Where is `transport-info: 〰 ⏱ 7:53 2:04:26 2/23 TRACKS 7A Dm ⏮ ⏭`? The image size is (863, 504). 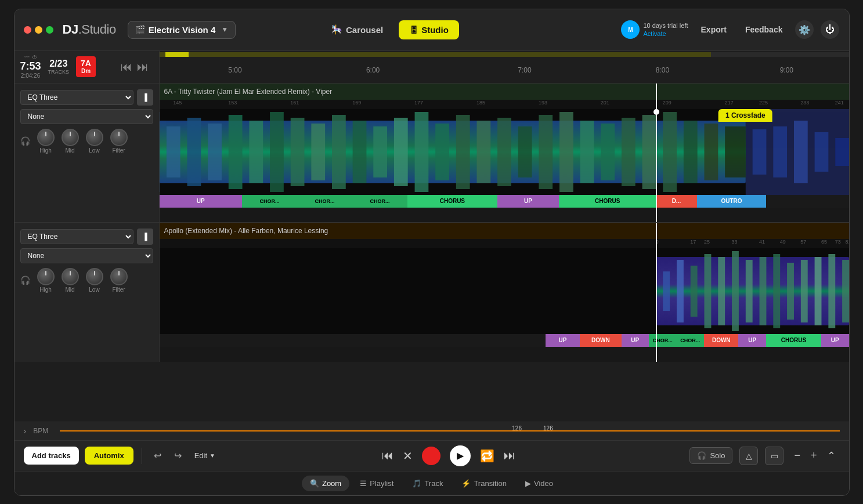 transport-info: 〰 ⏱ 7:53 2:04:26 2/23 TRACKS 7A Dm ⏮ ⏭ is located at coordinates (87, 67).